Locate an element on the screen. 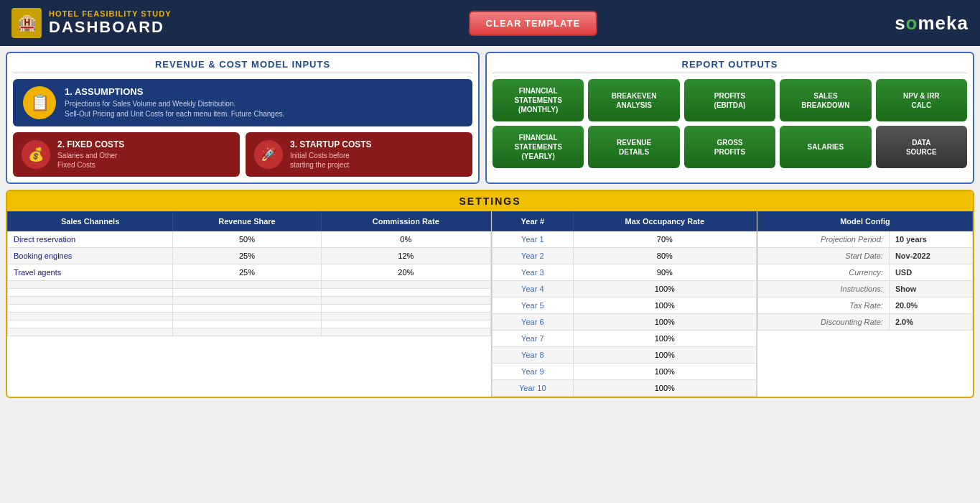 This screenshot has width=980, height=503. report-btn-3: SALES BREAKDOWN is located at coordinates (826, 101).